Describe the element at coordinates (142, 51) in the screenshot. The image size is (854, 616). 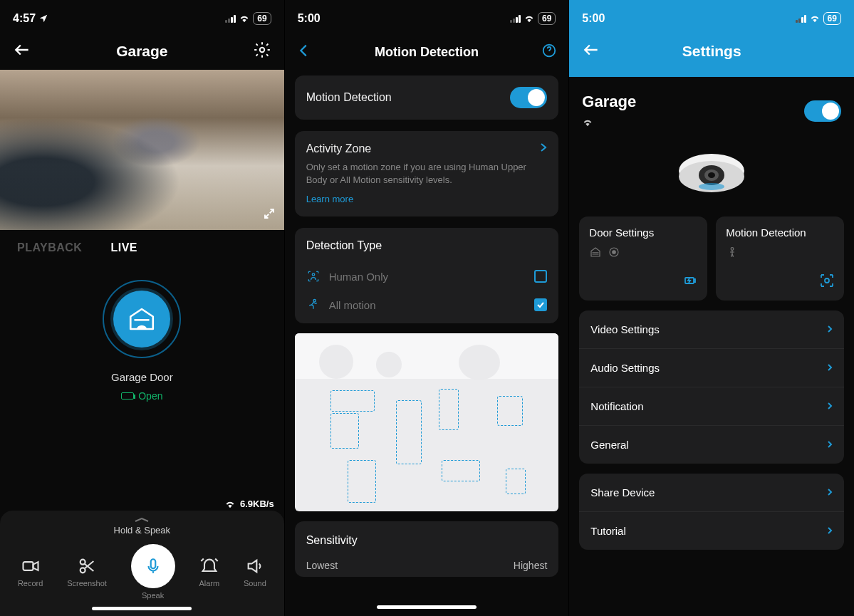
I see `page-title: Garage` at that location.